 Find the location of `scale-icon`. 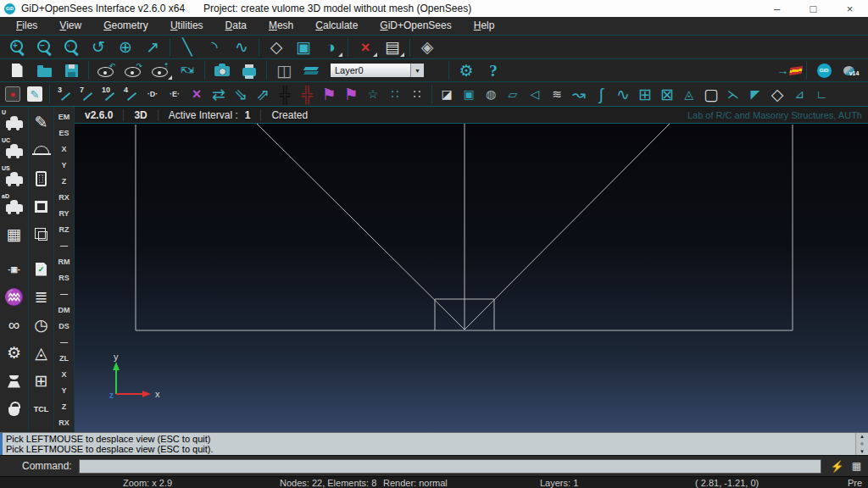

scale-icon is located at coordinates (14, 381).